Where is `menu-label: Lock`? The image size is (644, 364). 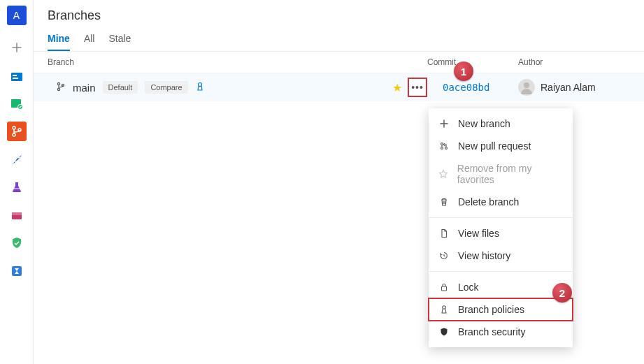
menu-label: Lock is located at coordinates (468, 287).